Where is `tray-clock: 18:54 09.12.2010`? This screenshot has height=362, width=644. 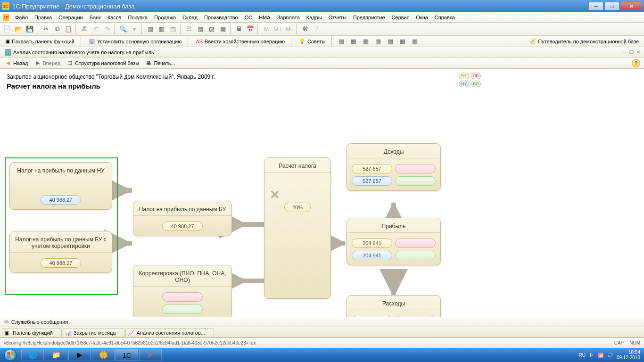
tray-clock: 18:54 09.12.2010 is located at coordinates (628, 355).